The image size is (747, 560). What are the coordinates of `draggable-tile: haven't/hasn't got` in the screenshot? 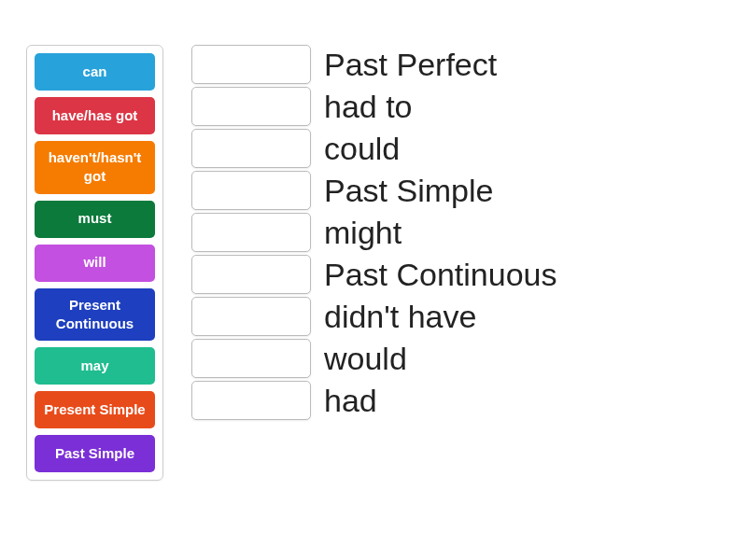 It's located at (95, 168).